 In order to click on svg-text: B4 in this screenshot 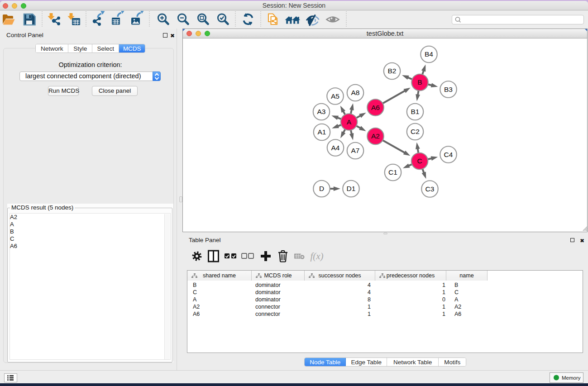, I will do `click(429, 54)`.